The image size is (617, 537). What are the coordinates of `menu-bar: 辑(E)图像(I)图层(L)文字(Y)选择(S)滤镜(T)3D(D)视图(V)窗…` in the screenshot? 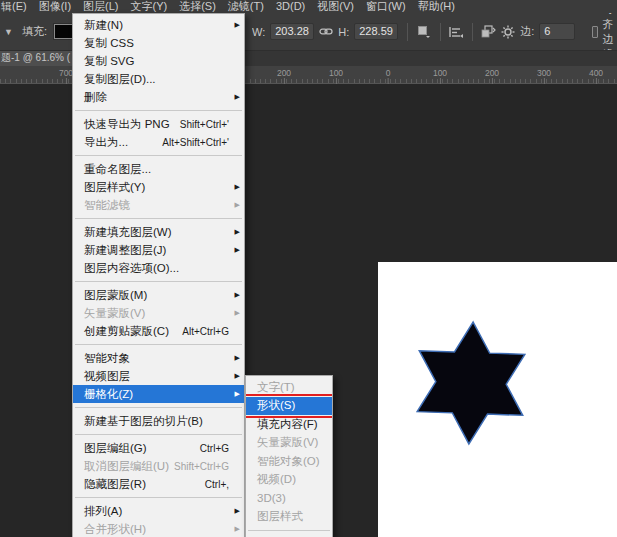 It's located at (308, 6).